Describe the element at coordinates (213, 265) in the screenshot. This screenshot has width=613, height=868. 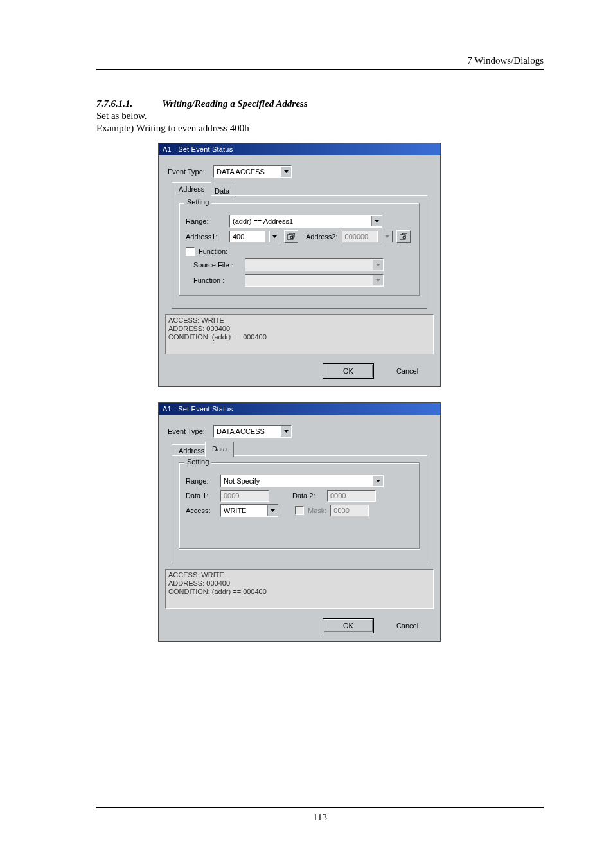
I see `source-file-label: Source File :` at that location.